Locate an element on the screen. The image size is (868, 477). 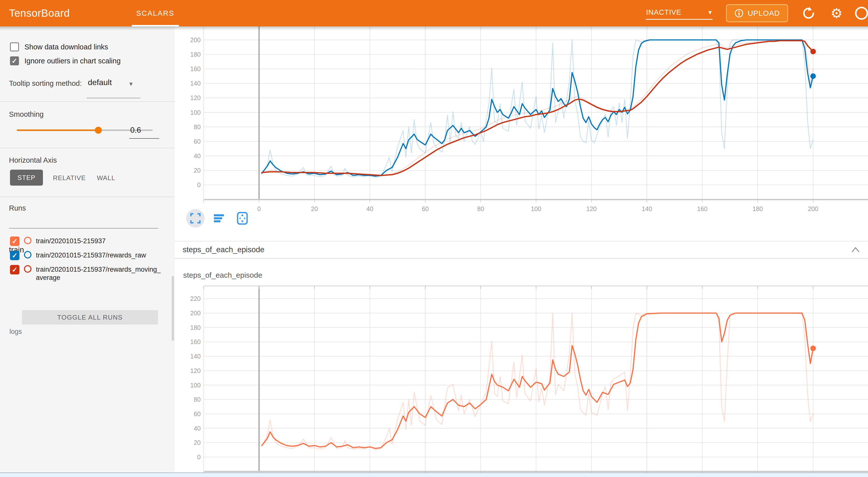
svg-text: 220 is located at coordinates (195, 298).